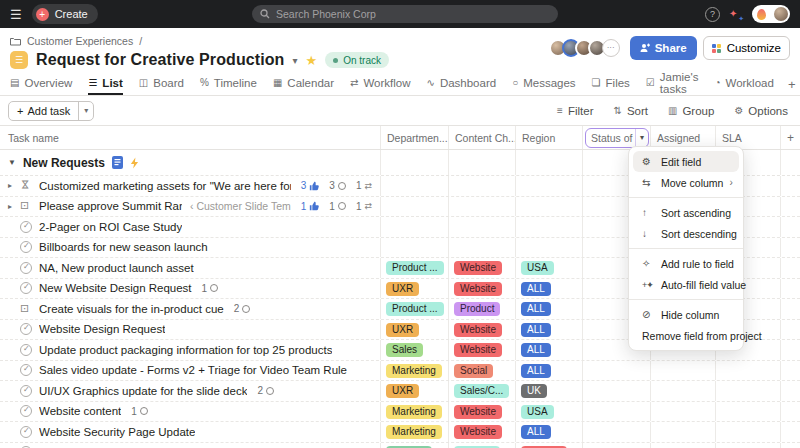 This screenshot has height=448, width=800. Describe the element at coordinates (642, 138) in the screenshot. I see `chevron-down-icon: ▾` at that location.